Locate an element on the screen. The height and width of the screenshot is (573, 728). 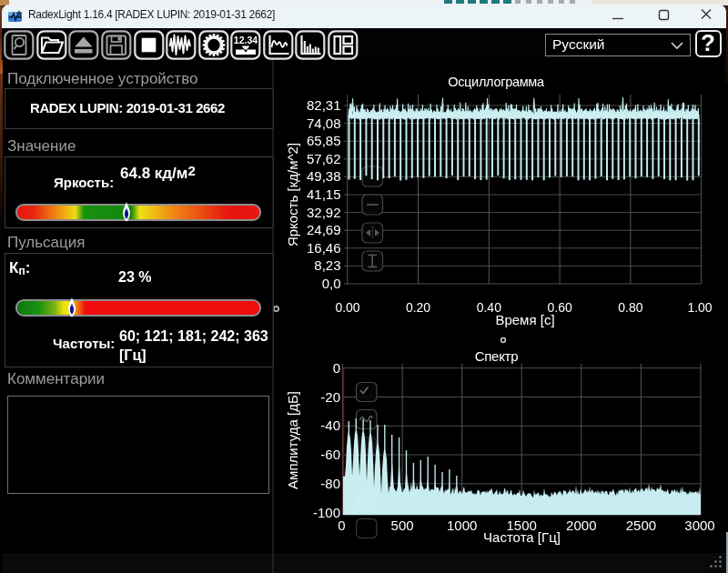
svg-text: 0,0 is located at coordinates (331, 284).